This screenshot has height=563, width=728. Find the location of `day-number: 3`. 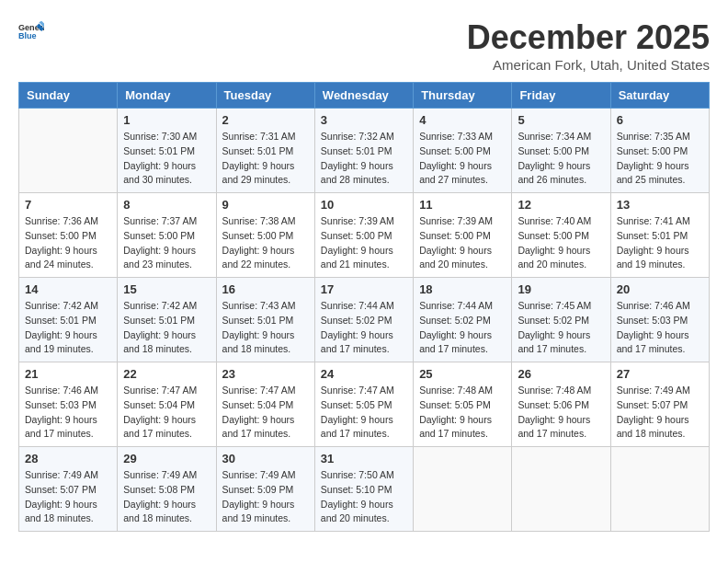

day-number: 3 is located at coordinates (364, 120).